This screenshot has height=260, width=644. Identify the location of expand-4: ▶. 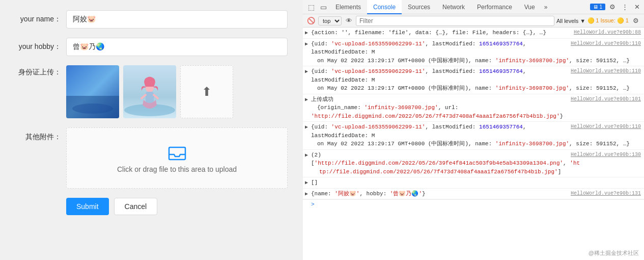
(306, 100).